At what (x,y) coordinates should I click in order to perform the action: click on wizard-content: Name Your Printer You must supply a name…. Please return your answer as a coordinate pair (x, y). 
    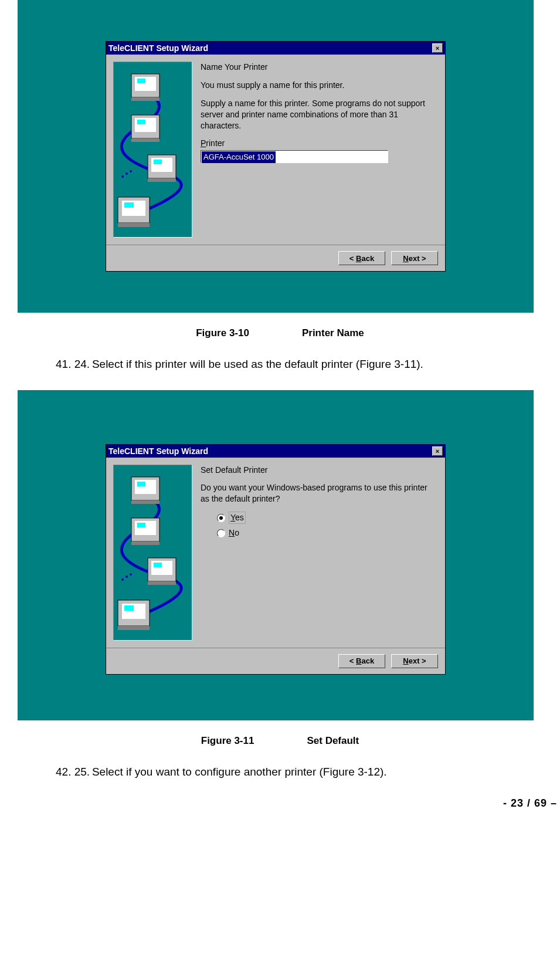
    Looking at the image, I should click on (319, 150).